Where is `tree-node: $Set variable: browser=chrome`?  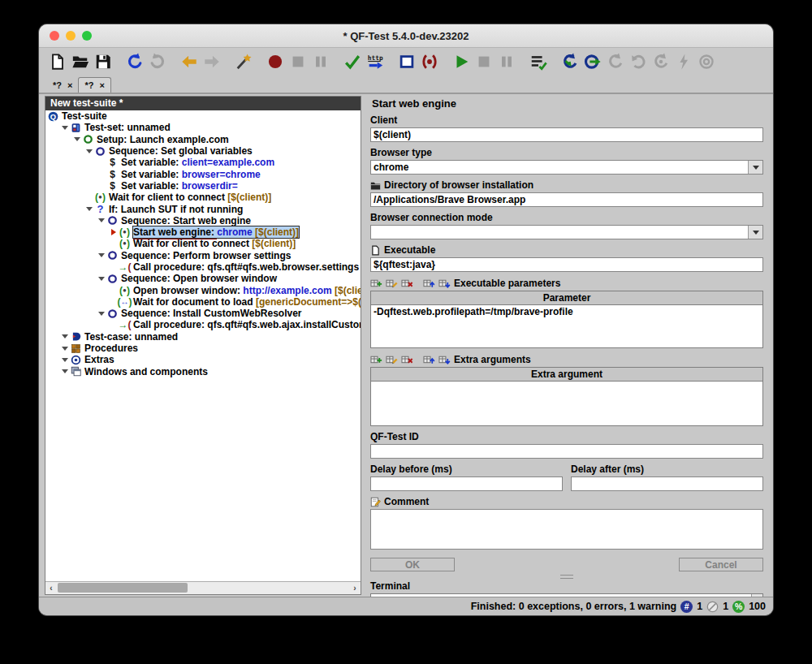 tree-node: $Set variable: browser=chrome is located at coordinates (203, 174).